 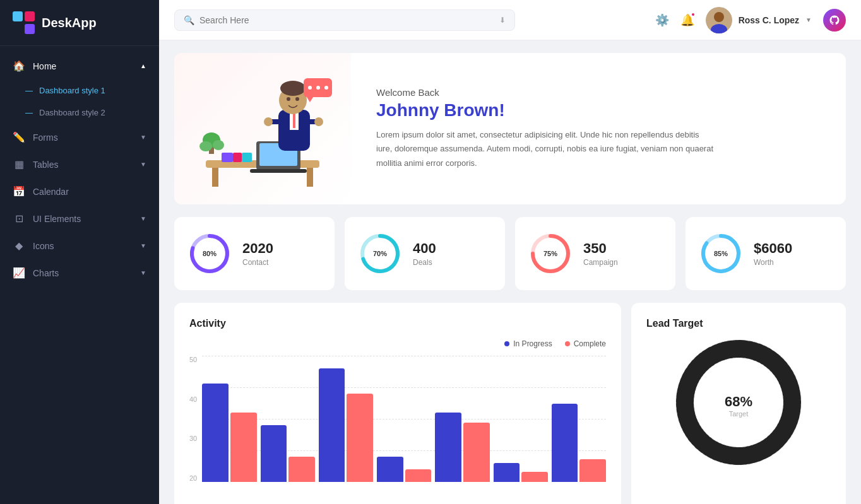 What do you see at coordinates (347, 20) in the screenshot?
I see `search-input` at bounding box center [347, 20].